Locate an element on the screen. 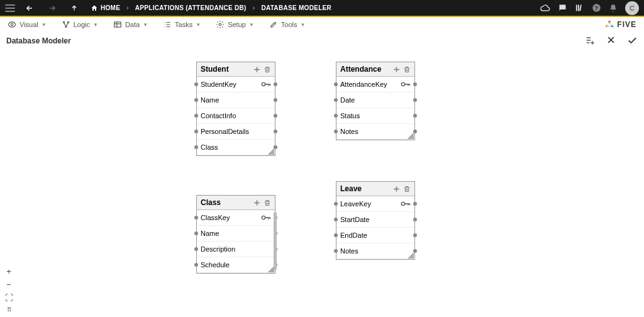 The width and height of the screenshot is (644, 317). entity-attendance: AttendanceAttendanceKeyDateStatusNotes is located at coordinates (375, 101).